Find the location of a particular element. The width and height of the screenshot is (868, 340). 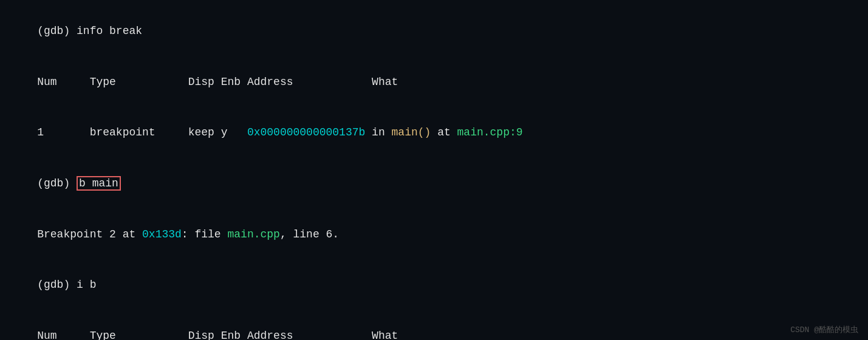

line-header-2: Num Type Disp Enb Address What is located at coordinates (434, 325).